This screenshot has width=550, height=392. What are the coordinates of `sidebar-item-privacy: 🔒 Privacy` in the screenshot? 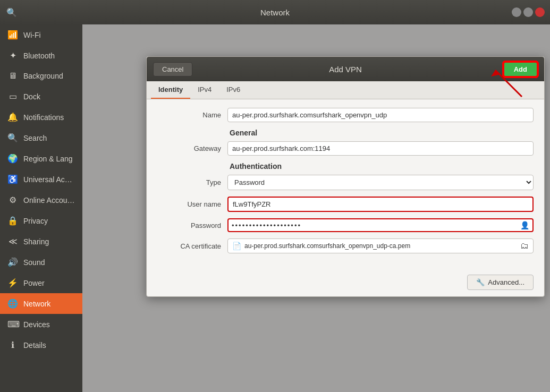 It's located at (41, 221).